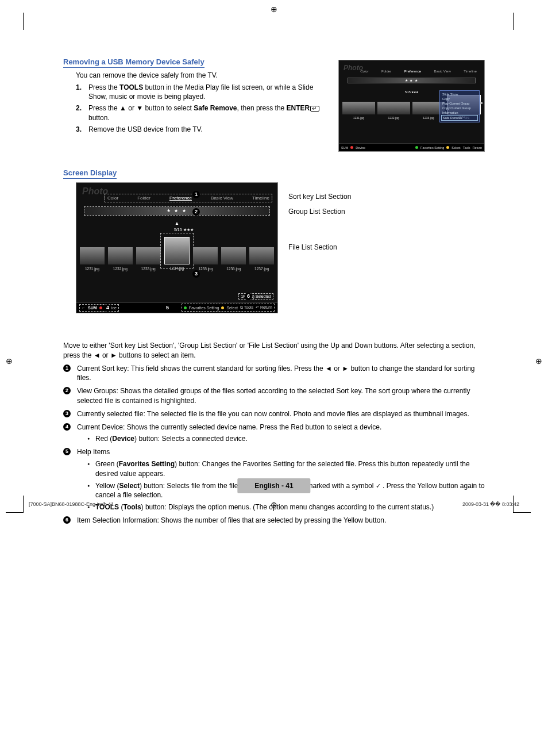 The width and height of the screenshot is (548, 756). I want to click on steps-list: 1. Press the TOOLS button in the Media P…, so click(199, 108).